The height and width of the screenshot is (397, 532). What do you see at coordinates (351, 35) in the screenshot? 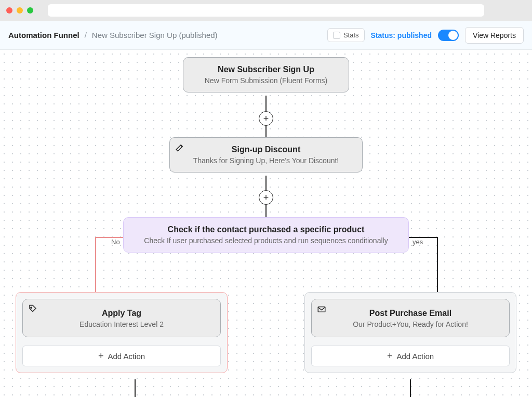
I see `stats-label: Stats` at bounding box center [351, 35].